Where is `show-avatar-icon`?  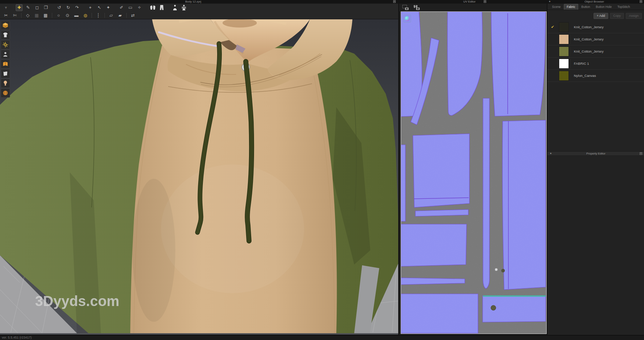
show-avatar-icon is located at coordinates (5, 54).